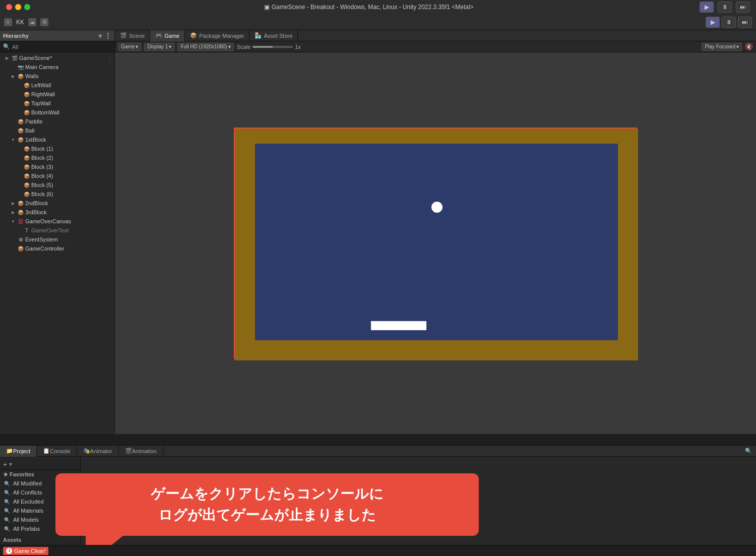 The height and width of the screenshot is (556, 756). What do you see at coordinates (57, 76) in the screenshot?
I see `tree-item-walls: ▶ 📦 Walls` at bounding box center [57, 76].